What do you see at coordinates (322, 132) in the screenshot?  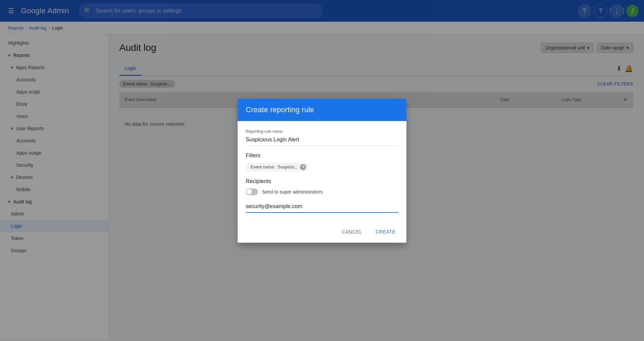 I see `rule-name-label: Reporting rule name` at bounding box center [322, 132].